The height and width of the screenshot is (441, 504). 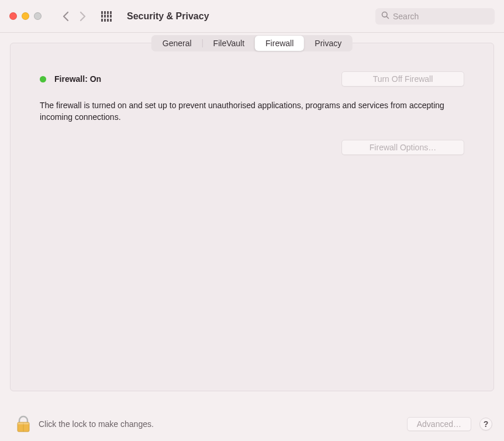 I want to click on firewall-status: Firewall: On, so click(x=70, y=79).